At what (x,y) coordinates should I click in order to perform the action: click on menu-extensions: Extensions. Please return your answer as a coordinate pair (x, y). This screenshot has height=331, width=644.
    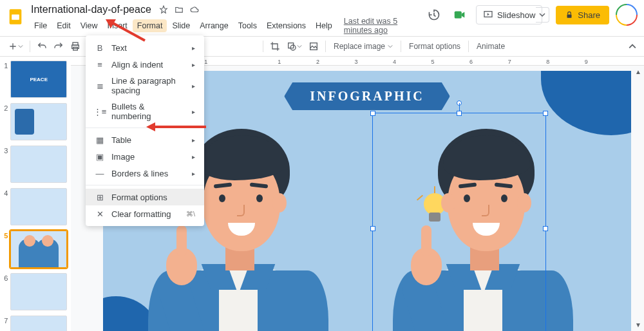
    Looking at the image, I should click on (286, 26).